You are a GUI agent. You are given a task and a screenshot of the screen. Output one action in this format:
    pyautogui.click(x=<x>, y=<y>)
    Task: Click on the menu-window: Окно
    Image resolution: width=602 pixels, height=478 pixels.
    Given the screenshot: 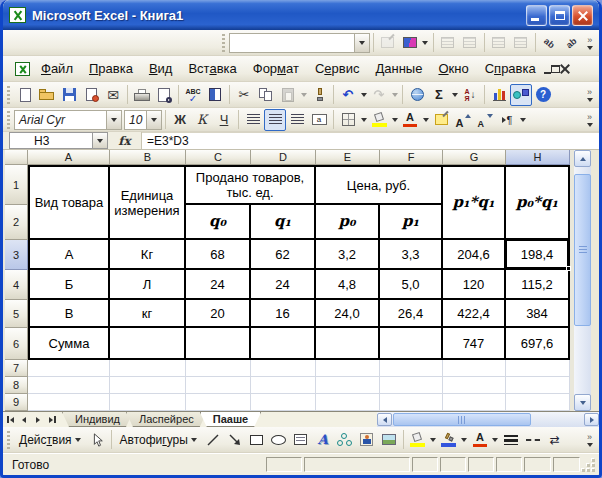 What is the action you would take?
    pyautogui.click(x=453, y=68)
    